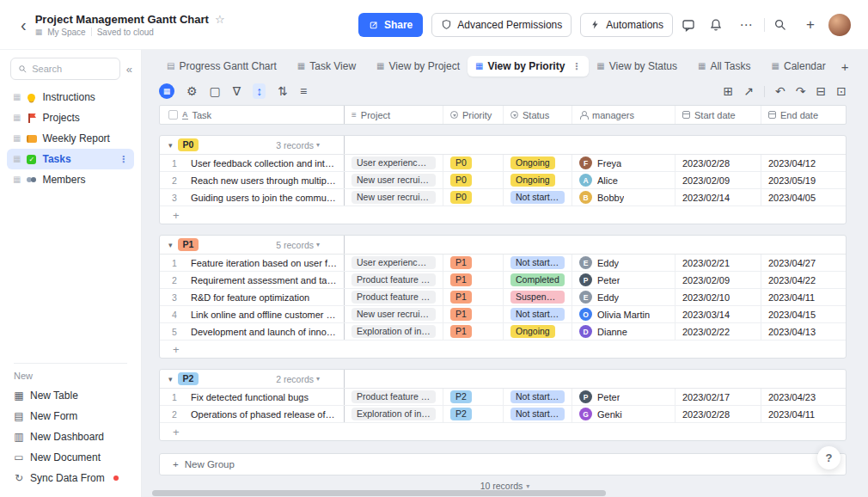 The height and width of the screenshot is (497, 868). I want to click on row-number: 3, so click(178, 298).